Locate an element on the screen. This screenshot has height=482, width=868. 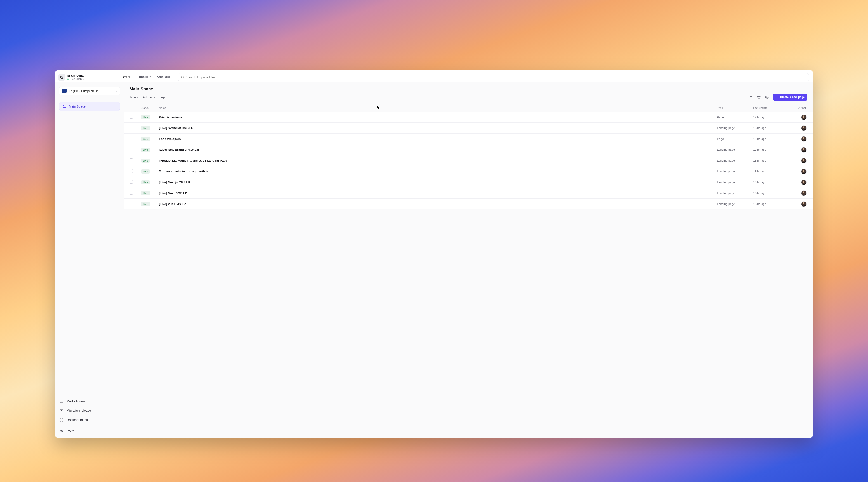
row-type: Page is located at coordinates (735, 117).